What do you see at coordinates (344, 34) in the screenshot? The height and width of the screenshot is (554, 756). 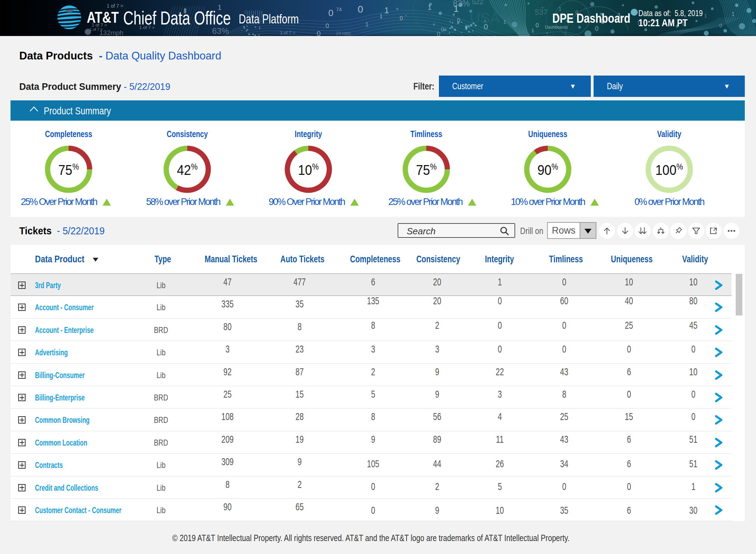 I see `svg-text: 24 tabs` at bounding box center [344, 34].